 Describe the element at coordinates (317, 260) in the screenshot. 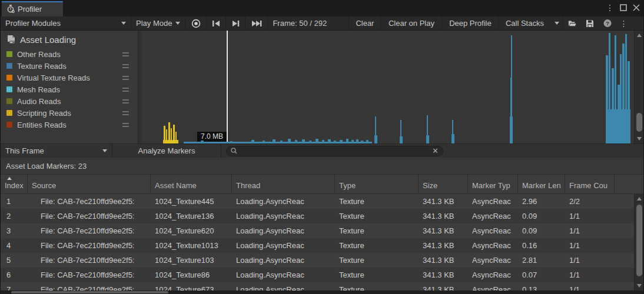

I see `table-row: 5File: CAB-7ec210ffd9ee2f5:1024_Texture1…` at that location.